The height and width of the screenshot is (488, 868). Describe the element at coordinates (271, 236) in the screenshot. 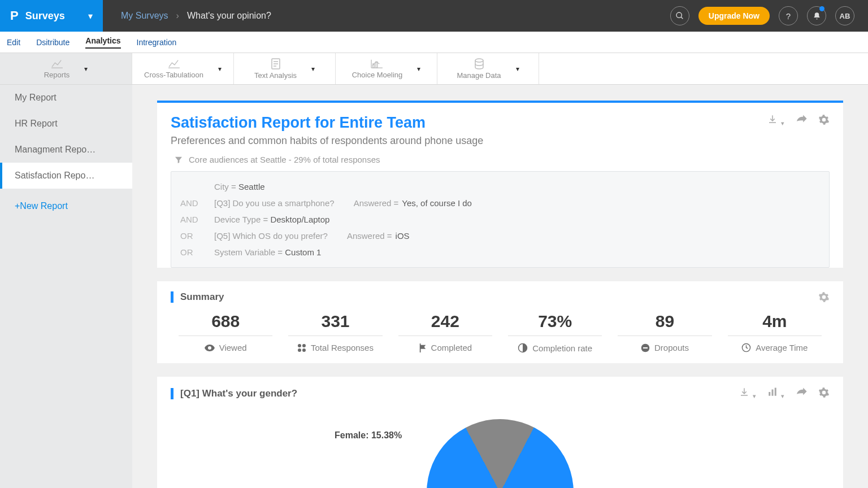

I see `filter-key: [Q5] Which OS do you prefer?` at that location.